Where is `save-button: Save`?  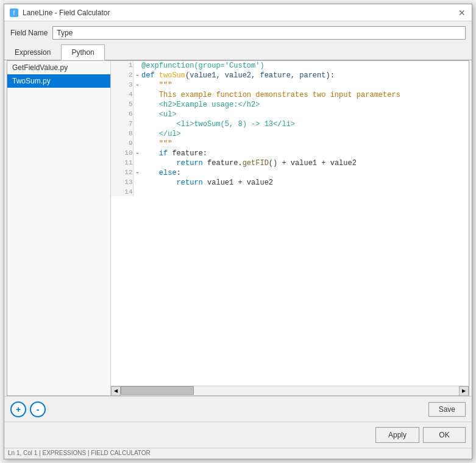 save-button: Save is located at coordinates (447, 409).